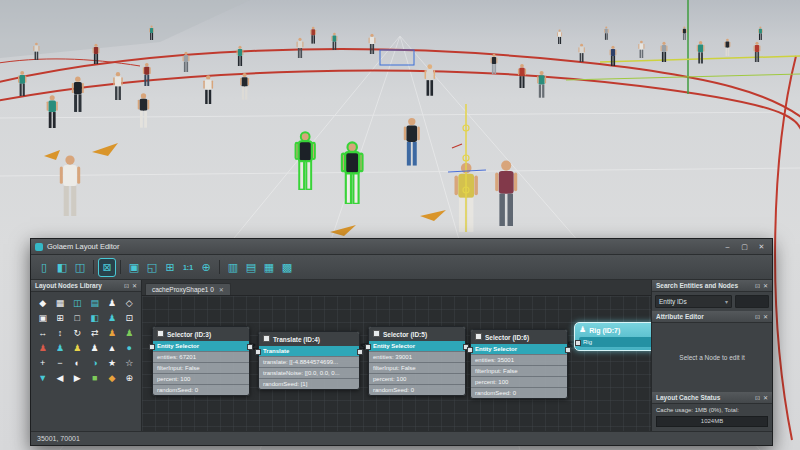  Describe the element at coordinates (42, 318) in the screenshot. I see `library-node-icon: ▣` at that location.